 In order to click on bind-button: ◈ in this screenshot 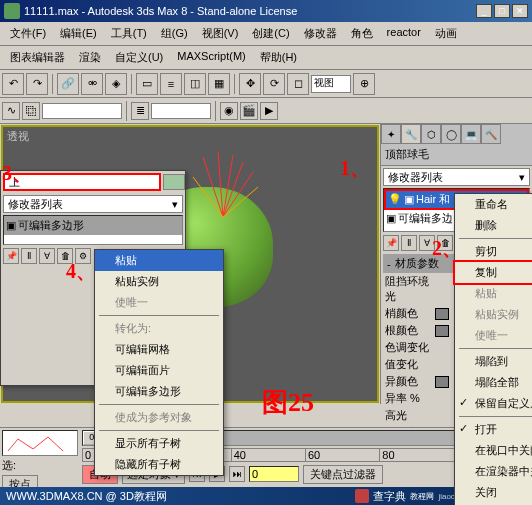, I will do `click(116, 84)`.